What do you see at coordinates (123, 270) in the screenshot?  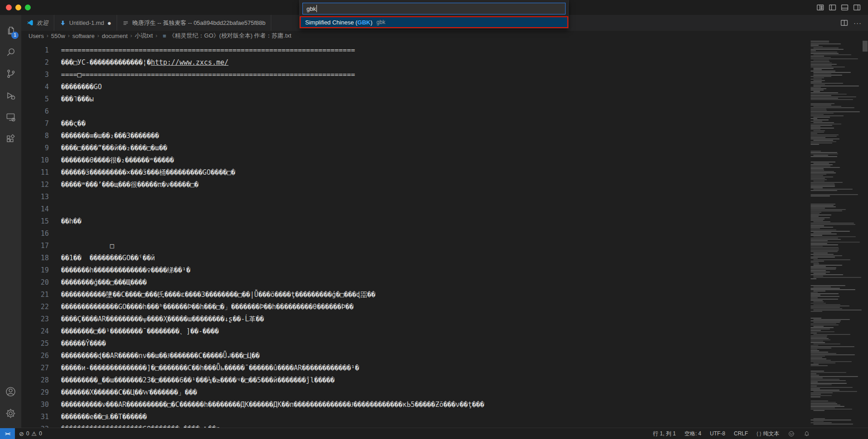 I see `line-text: �������h�������������♀����绨��¹�` at bounding box center [123, 270].